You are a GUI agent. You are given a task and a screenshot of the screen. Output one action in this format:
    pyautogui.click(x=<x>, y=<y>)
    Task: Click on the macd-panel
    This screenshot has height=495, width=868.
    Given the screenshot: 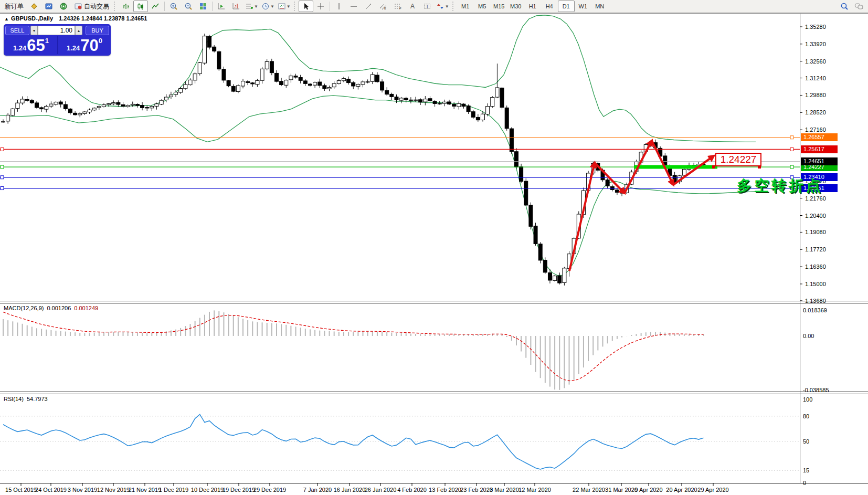 What is the action you would take?
    pyautogui.click(x=353, y=350)
    